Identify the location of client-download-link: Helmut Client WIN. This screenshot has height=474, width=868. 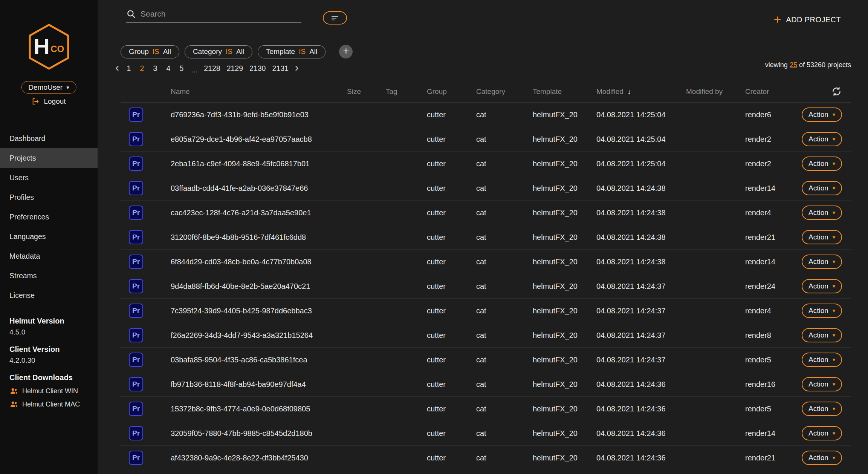
(51, 391).